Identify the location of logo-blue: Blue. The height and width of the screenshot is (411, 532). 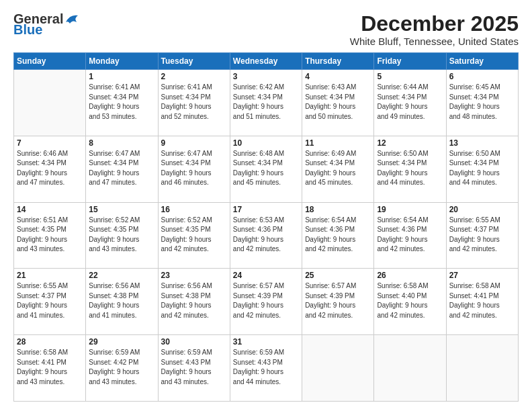
(46, 30).